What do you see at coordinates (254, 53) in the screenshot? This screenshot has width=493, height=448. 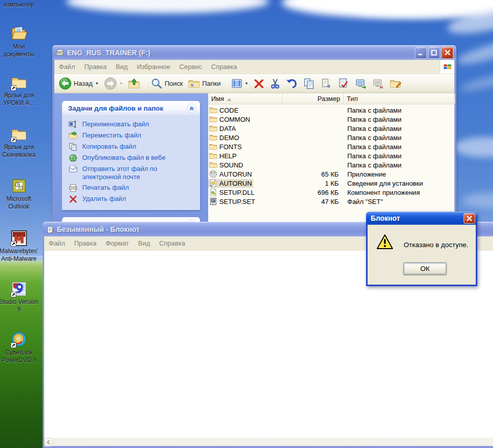 I see `explorer-titlebar: ENG_RUS_TRAINER (F:)` at bounding box center [254, 53].